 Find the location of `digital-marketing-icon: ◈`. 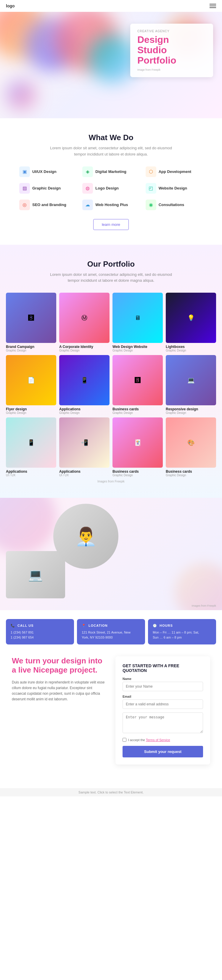

digital-marketing-icon: ◈ is located at coordinates (88, 172).